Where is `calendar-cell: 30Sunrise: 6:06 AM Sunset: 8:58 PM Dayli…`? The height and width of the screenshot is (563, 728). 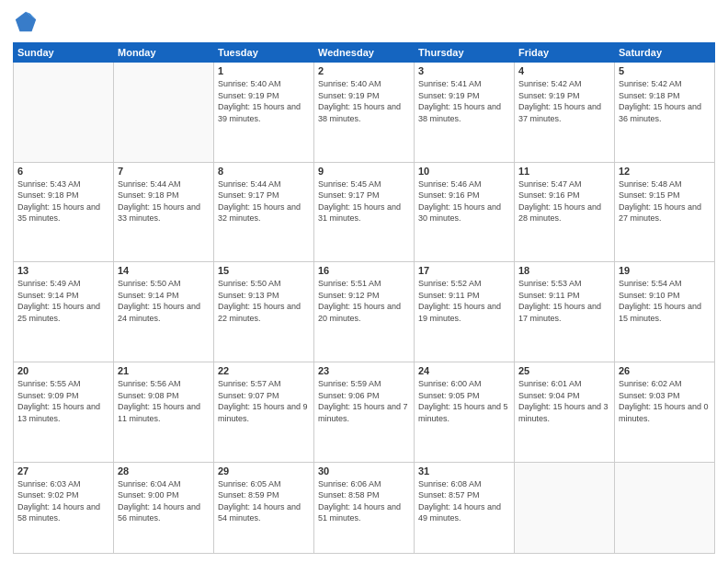
calendar-cell: 30Sunrise: 6:06 AM Sunset: 8:58 PM Dayli… is located at coordinates (364, 508).